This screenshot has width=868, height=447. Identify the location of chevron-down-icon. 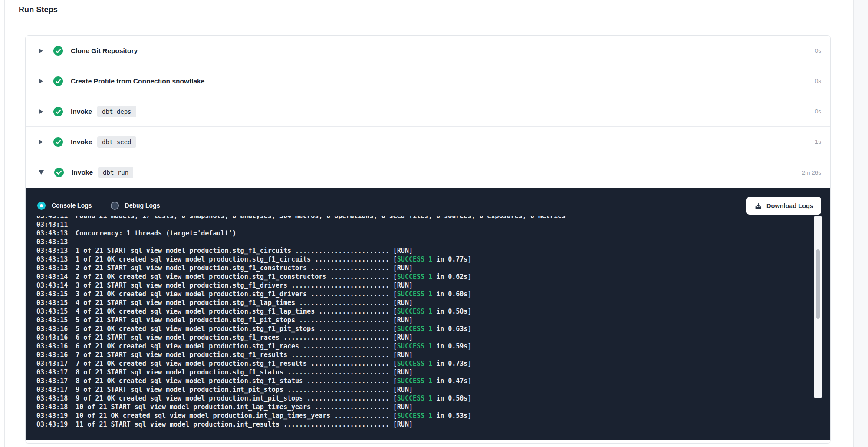
(41, 172).